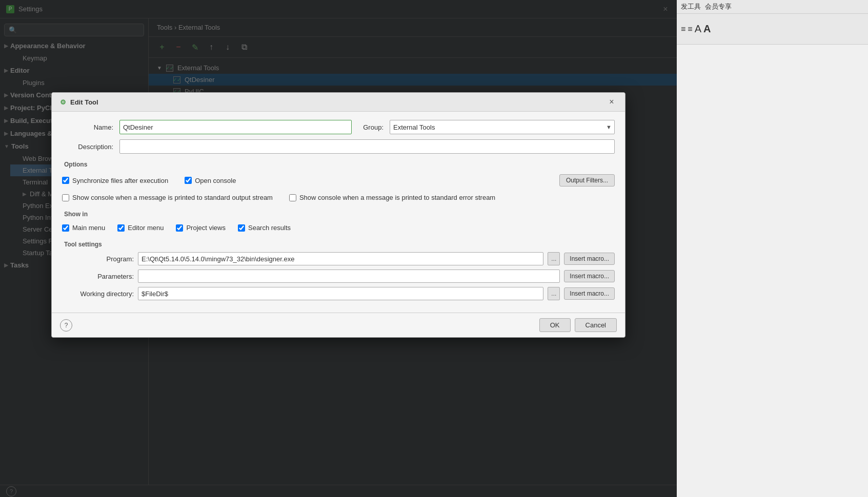  Describe the element at coordinates (241, 228) in the screenshot. I see `search-results-checkbox` at that location.